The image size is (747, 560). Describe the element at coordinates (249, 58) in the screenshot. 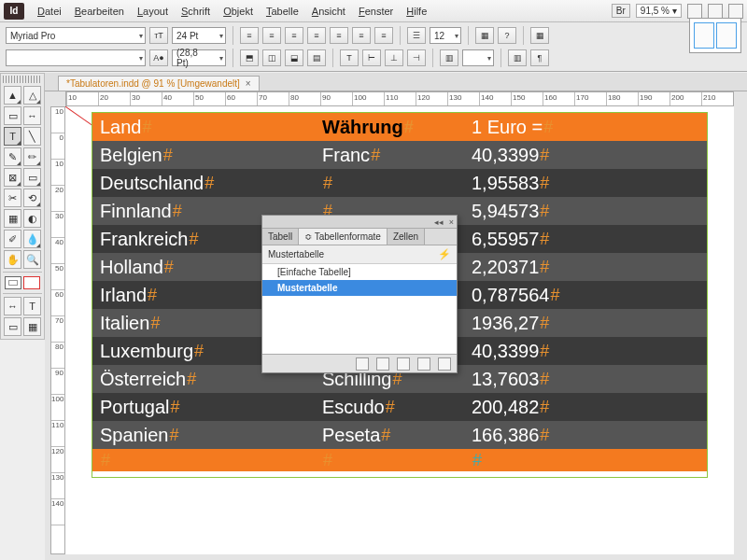

I see `valign-top-icon: ⬒` at that location.